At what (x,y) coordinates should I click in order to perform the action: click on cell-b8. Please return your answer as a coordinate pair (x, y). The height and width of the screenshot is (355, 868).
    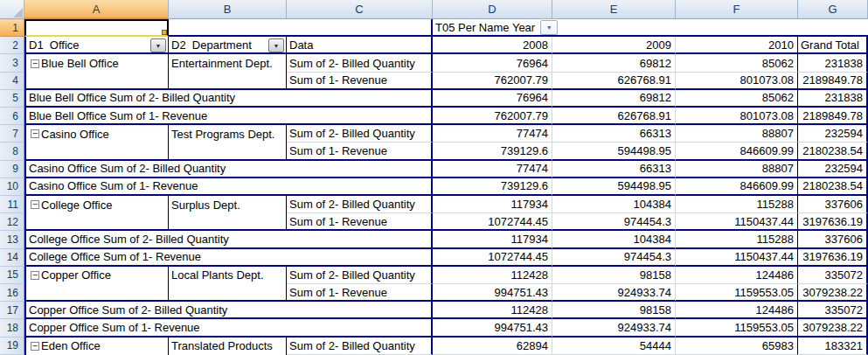
    Looking at the image, I should click on (227, 151).